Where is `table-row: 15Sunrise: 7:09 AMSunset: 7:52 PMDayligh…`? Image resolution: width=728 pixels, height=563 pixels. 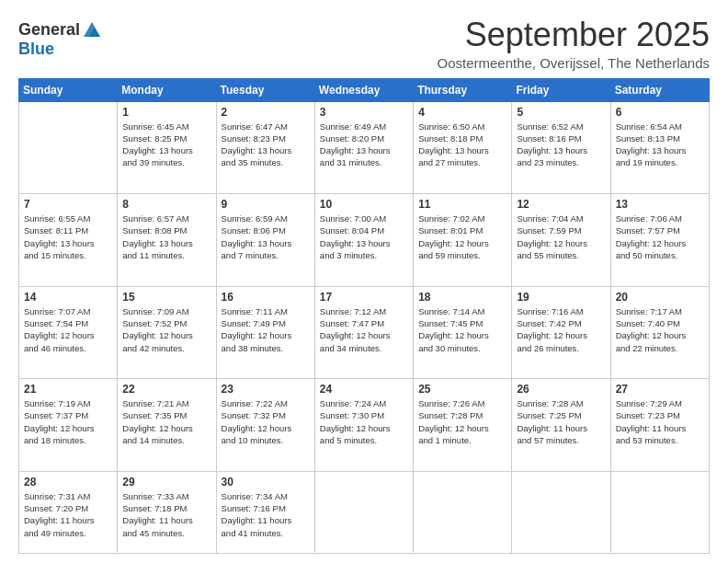 table-row: 15Sunrise: 7:09 AMSunset: 7:52 PMDayligh… is located at coordinates (167, 333).